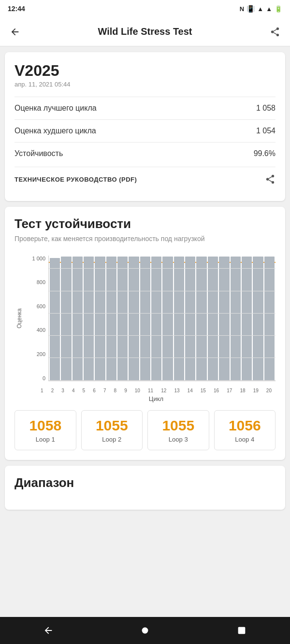 This screenshot has width=290, height=644. Describe the element at coordinates (37, 318) in the screenshot. I see `y-ticks: 0 200 400 600 800 1 000` at that location.